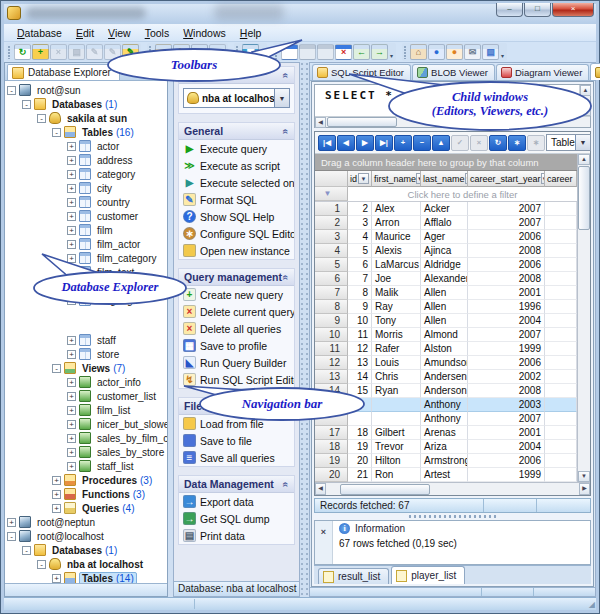 Image resolution: width=600 pixels, height=614 pixels. Describe the element at coordinates (384, 143) in the screenshot. I see `last-record-button: ▶|` at that location.